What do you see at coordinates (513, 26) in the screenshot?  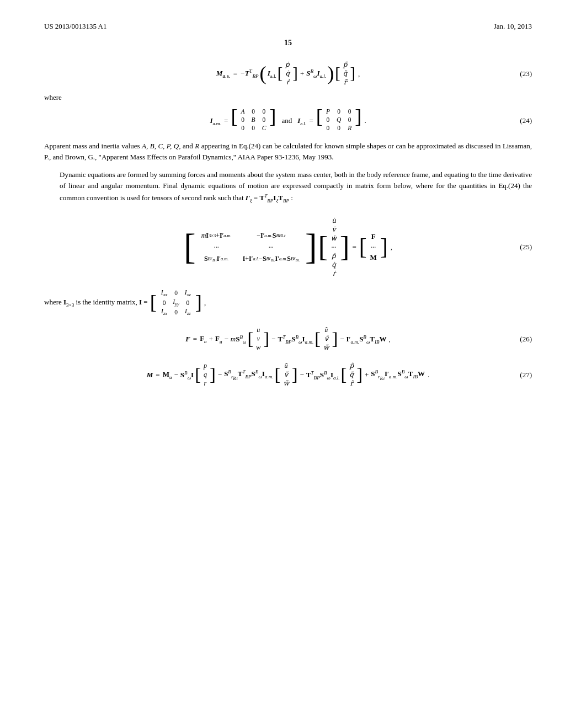 I see `header-right: Jan. 10, 2013` at bounding box center [513, 26].